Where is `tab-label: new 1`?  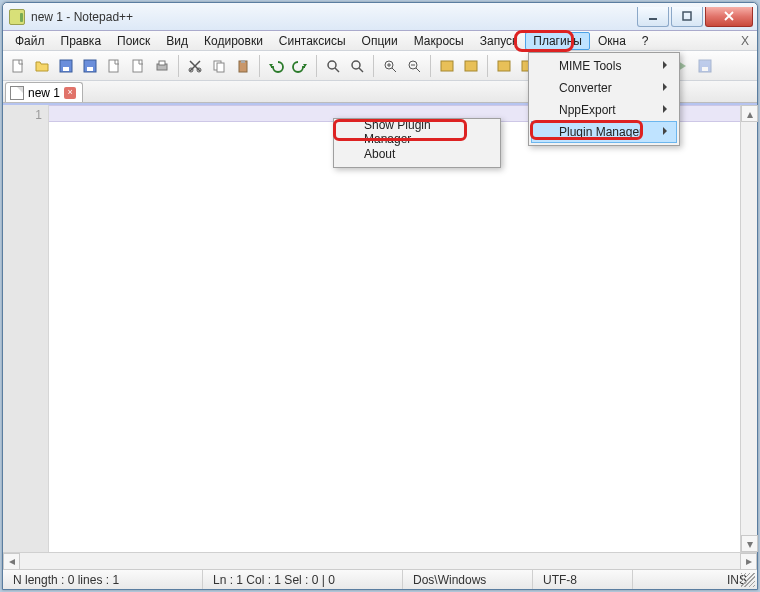
tab-label: new 1 is located at coordinates (44, 93).